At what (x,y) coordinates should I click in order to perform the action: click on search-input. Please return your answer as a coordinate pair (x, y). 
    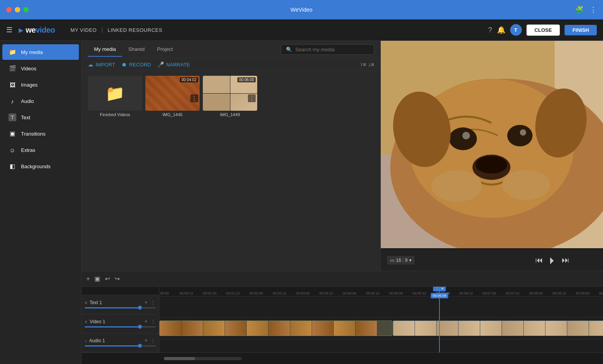
    Looking at the image, I should click on (332, 50).